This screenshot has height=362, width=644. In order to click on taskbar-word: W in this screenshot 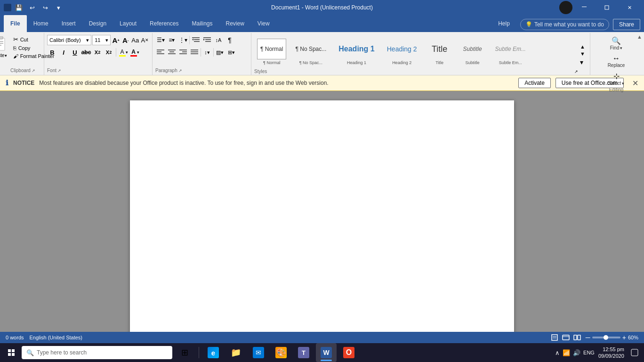, I will do `click(326, 353)`.